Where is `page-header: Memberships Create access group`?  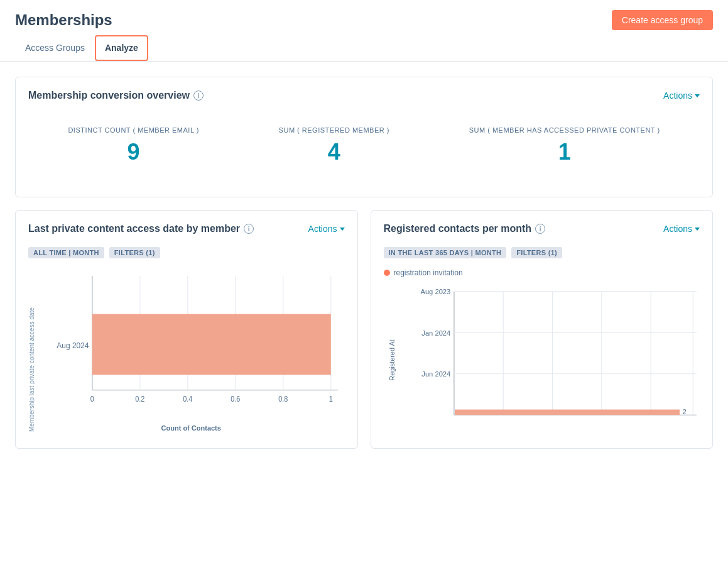 page-header: Memberships Create access group is located at coordinates (364, 15).